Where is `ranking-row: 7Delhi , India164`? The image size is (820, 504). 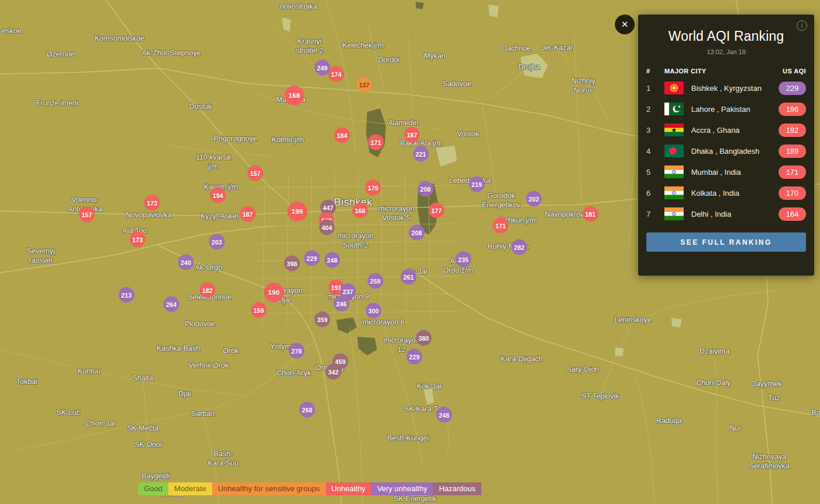 ranking-row: 7Delhi , India164 is located at coordinates (726, 214).